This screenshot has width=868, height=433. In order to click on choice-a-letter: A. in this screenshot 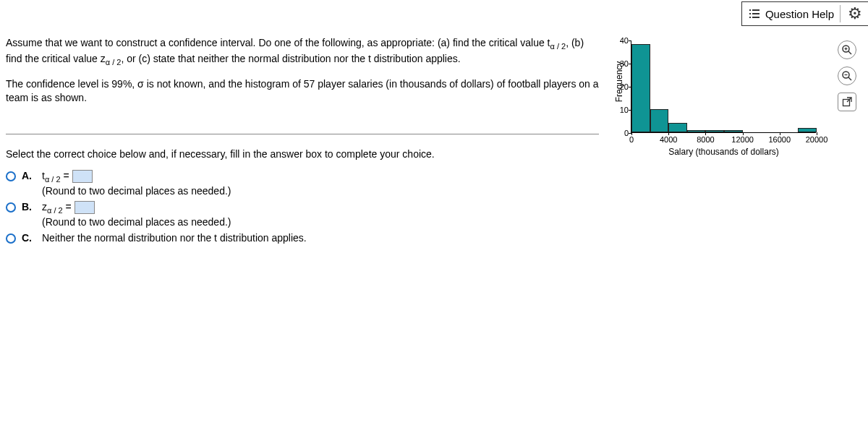, I will do `click(29, 176)`.